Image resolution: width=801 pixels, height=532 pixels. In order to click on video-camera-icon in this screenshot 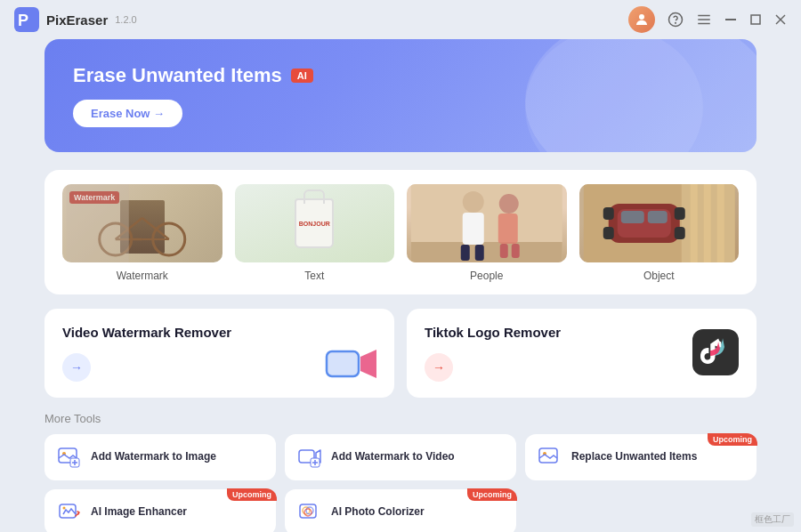, I will do `click(352, 366)`.